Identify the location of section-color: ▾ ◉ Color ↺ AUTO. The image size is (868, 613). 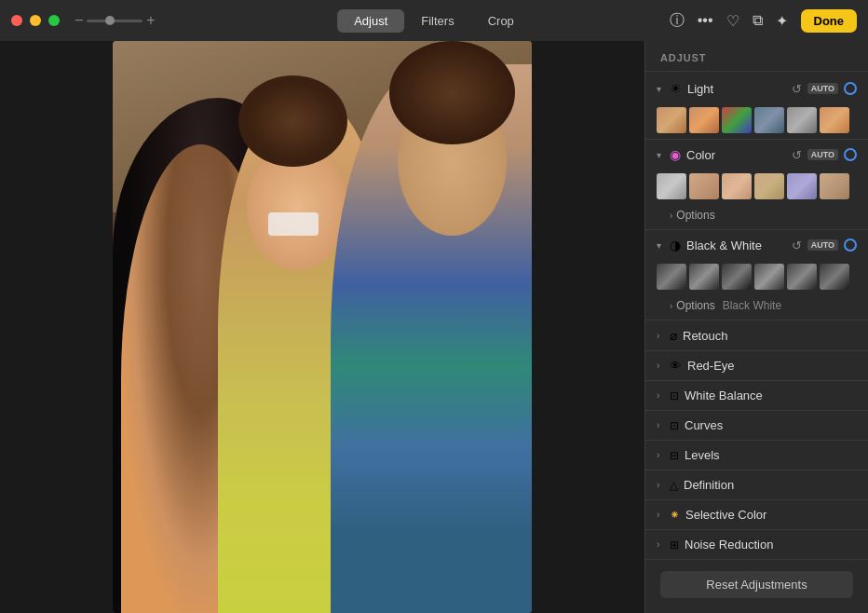
(756, 184).